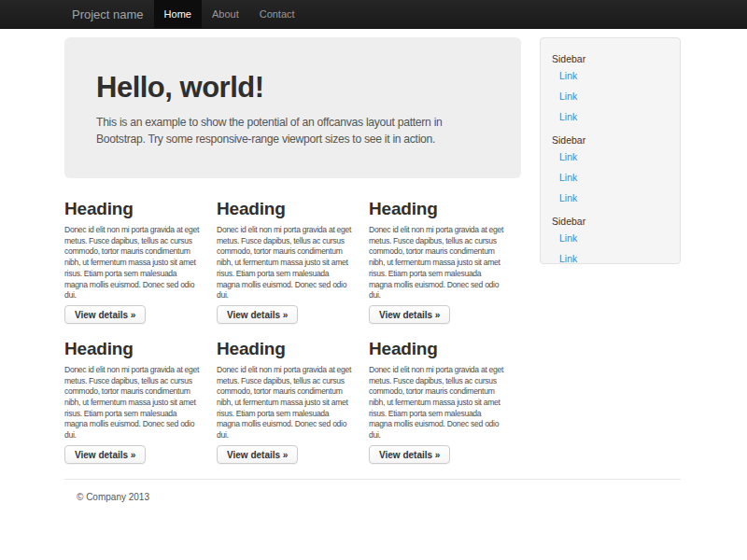  I want to click on navbar-menu: HomeAboutContact, so click(230, 14).